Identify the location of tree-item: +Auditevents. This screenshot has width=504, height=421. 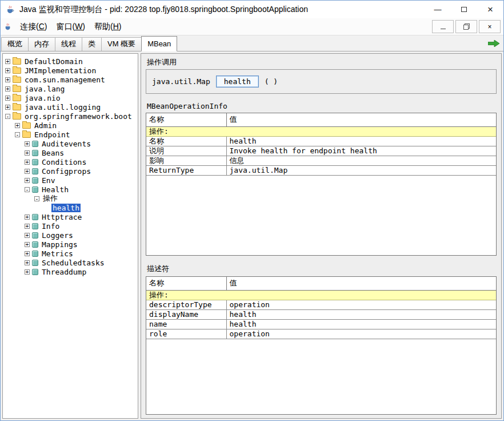
(70, 144).